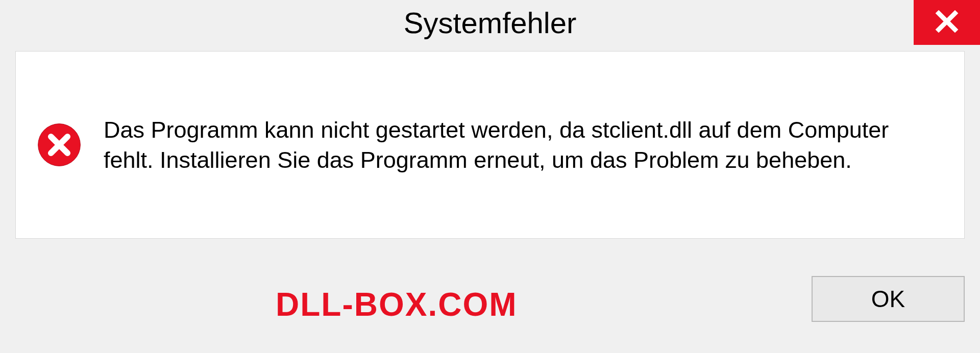 This screenshot has width=980, height=353. Describe the element at coordinates (888, 299) in the screenshot. I see `ok-button: OK` at that location.